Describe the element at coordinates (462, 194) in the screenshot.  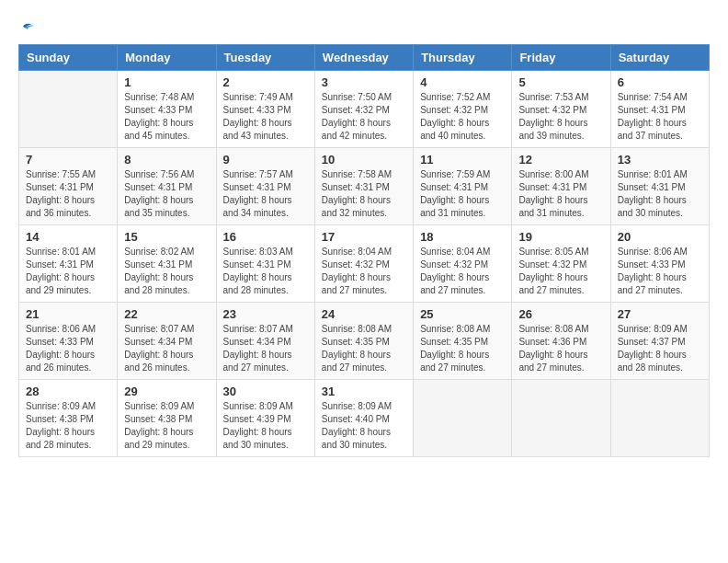
I see `day-info: Sunrise: 7:59 AM Sunset: 4:31 PM Dayligh…` at that location.